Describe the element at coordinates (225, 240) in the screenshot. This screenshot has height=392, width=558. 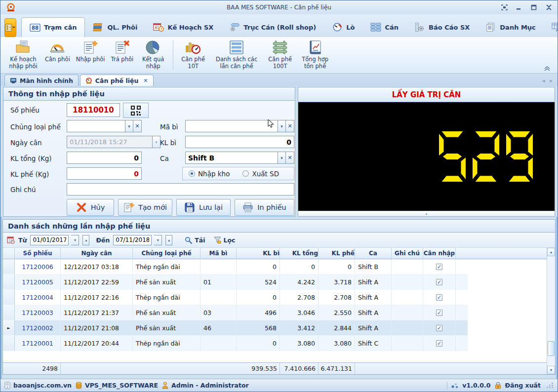
I see `filter-button: Lọc` at that location.